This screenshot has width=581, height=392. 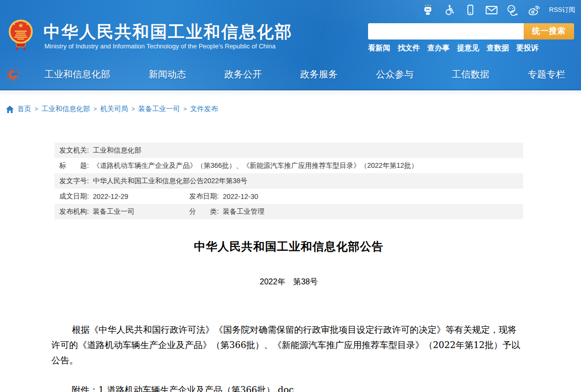 What do you see at coordinates (428, 10) in the screenshot?
I see `ai-assistant-icon` at bounding box center [428, 10].